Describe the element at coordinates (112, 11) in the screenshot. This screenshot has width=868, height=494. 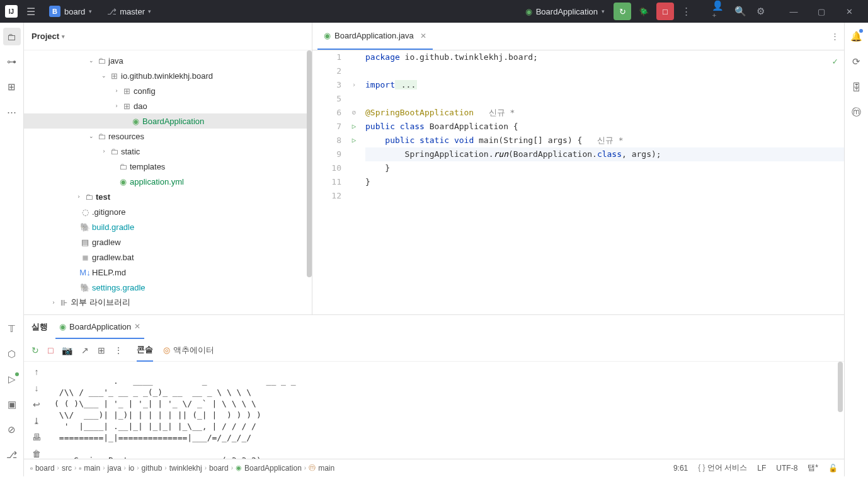
I see `branch-icon: ⎇` at that location.